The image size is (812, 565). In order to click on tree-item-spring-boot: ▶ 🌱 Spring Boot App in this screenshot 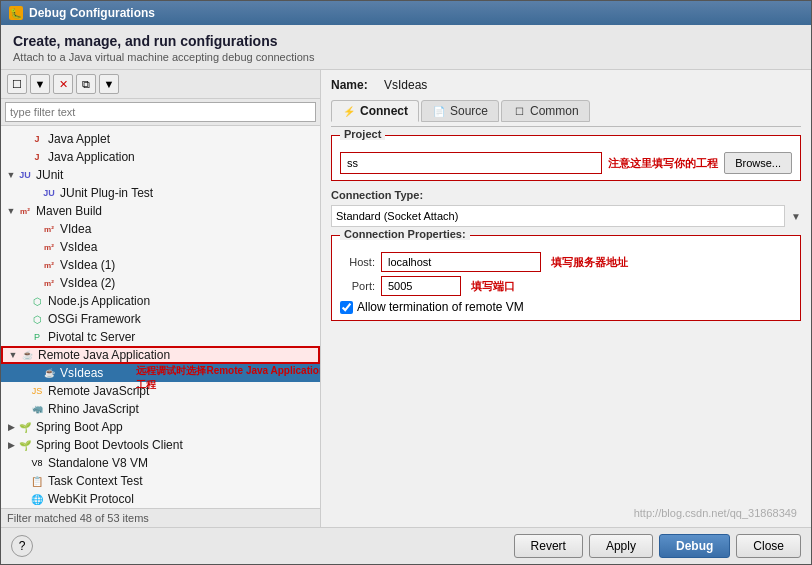, I will do `click(160, 427)`.